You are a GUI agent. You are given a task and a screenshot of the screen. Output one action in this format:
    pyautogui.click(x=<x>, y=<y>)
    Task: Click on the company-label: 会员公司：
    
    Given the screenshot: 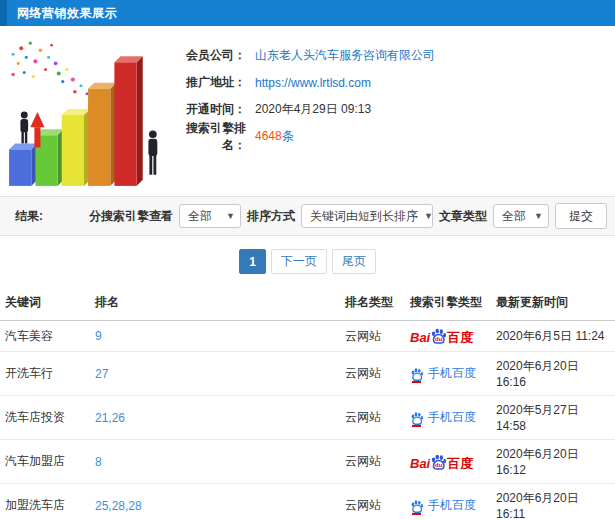 What is the action you would take?
    pyautogui.click(x=207, y=56)
    